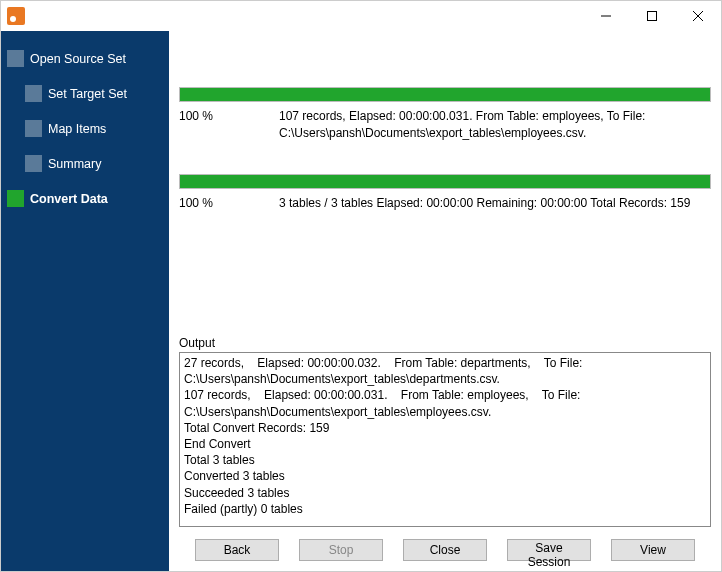 This screenshot has width=722, height=572. What do you see at coordinates (445, 94) in the screenshot?
I see `progress-bar-current` at bounding box center [445, 94].